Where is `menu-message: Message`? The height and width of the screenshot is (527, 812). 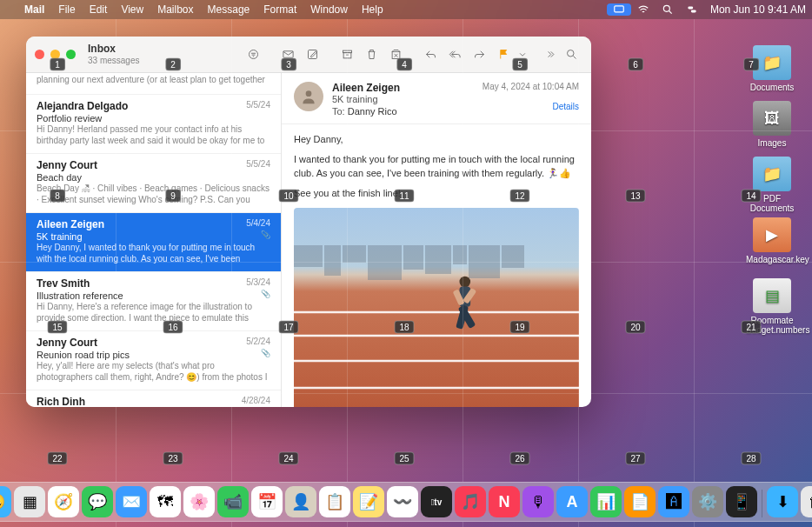
menu-message: Message is located at coordinates (230, 10).